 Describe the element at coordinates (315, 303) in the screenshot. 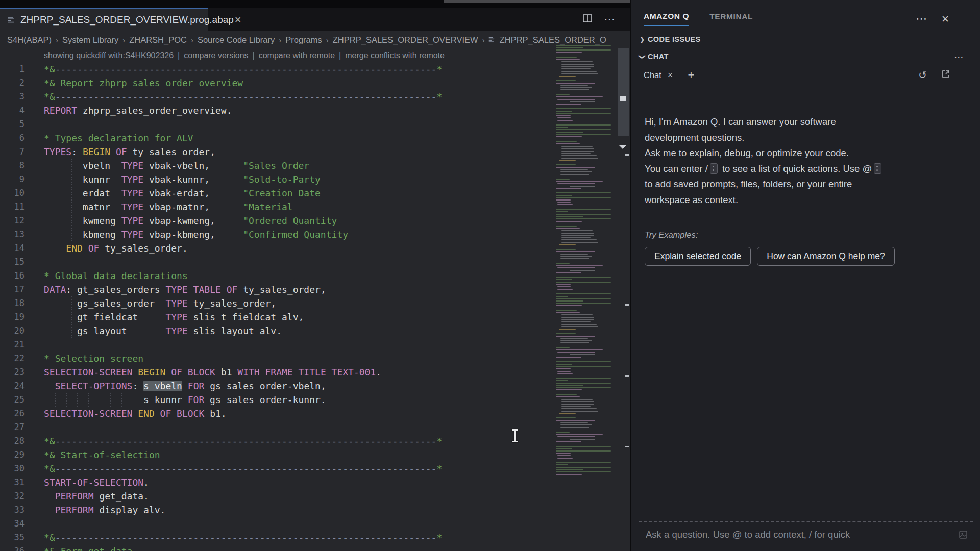

I see `code-line: 18 gs_sales_order TYPE ty_sales_order,` at that location.